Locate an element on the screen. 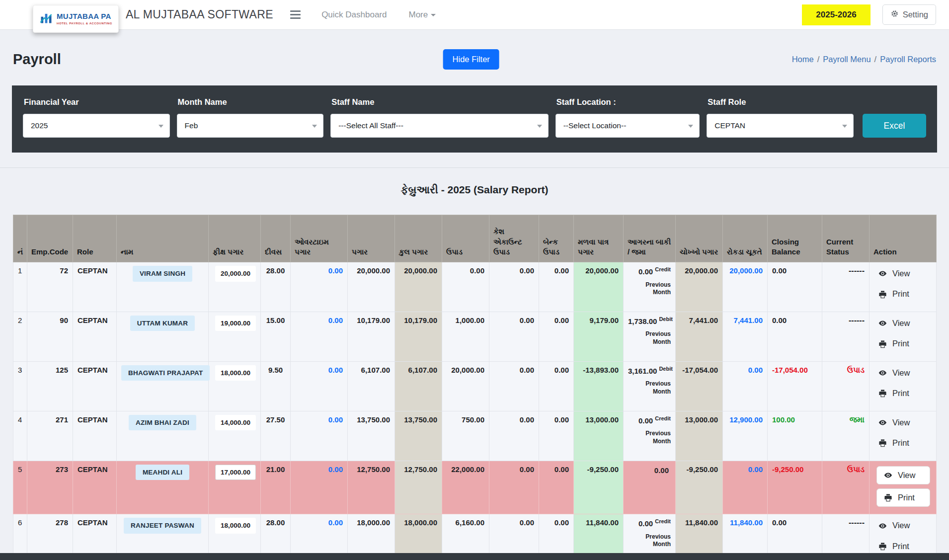 Image resolution: width=949 pixels, height=560 pixels. cell-net-salary: -9,250.00 is located at coordinates (700, 487).